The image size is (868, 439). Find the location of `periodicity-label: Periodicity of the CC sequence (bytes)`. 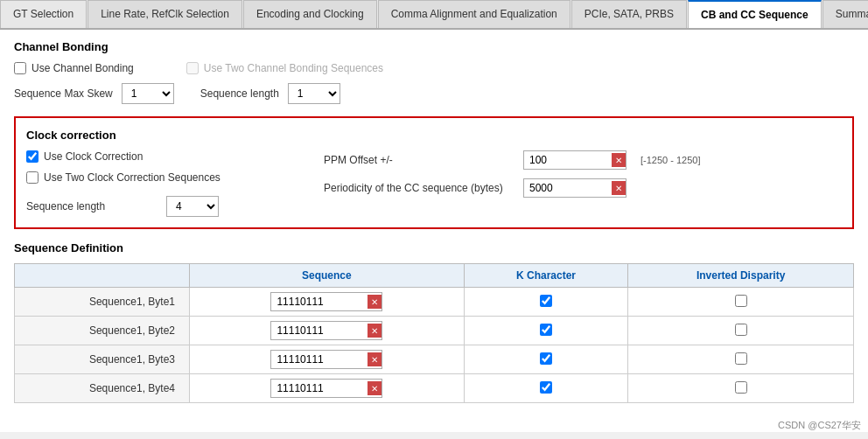

periodicity-label: Periodicity of the CC sequence (bytes) is located at coordinates (420, 188).